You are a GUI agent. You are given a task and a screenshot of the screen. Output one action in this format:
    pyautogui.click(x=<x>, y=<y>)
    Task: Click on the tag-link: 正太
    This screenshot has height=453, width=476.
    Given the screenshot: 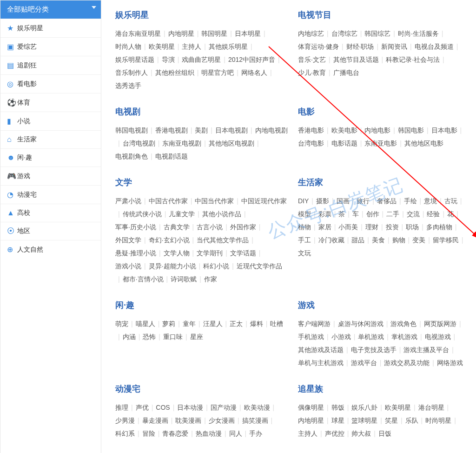 What is the action you would take?
    pyautogui.click(x=236, y=324)
    